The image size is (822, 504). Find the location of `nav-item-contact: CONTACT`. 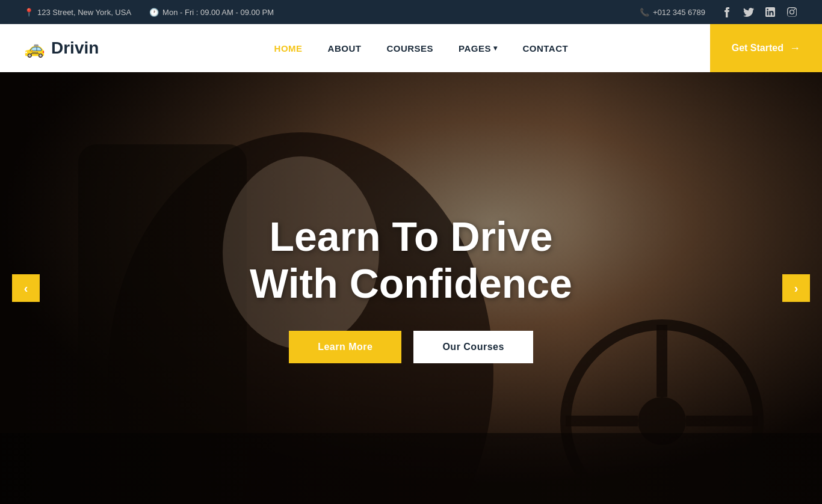

nav-item-contact: CONTACT is located at coordinates (545, 48).